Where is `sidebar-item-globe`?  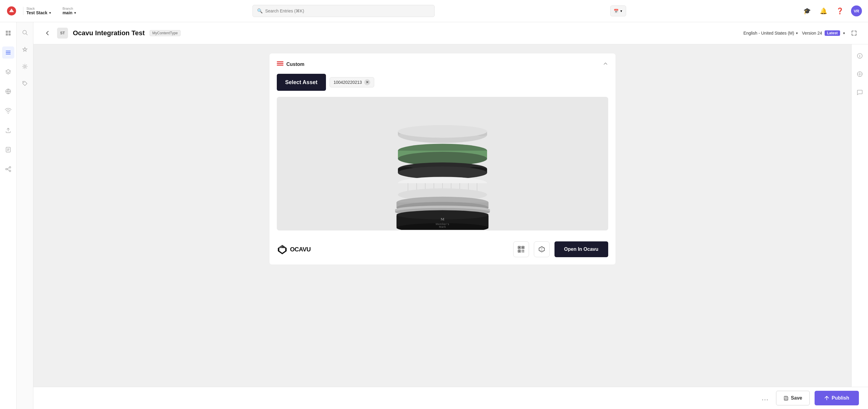 sidebar-item-globe is located at coordinates (8, 91).